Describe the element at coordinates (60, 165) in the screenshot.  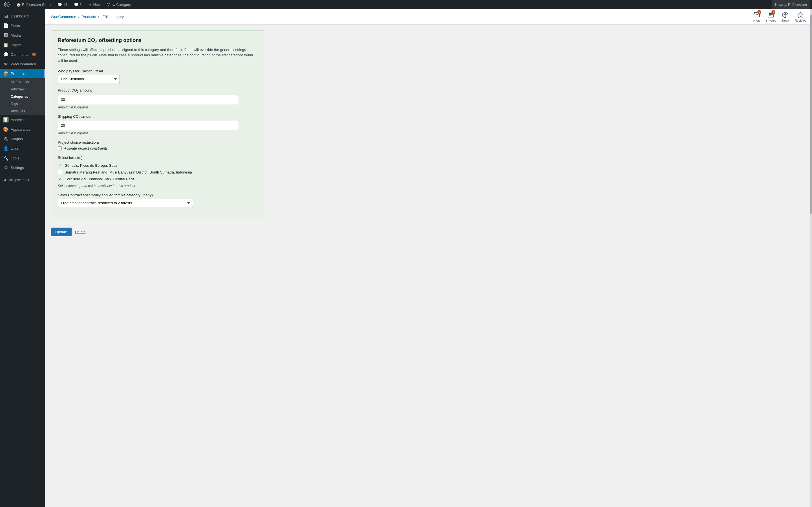
I see `forest-check-0: ✓` at that location.